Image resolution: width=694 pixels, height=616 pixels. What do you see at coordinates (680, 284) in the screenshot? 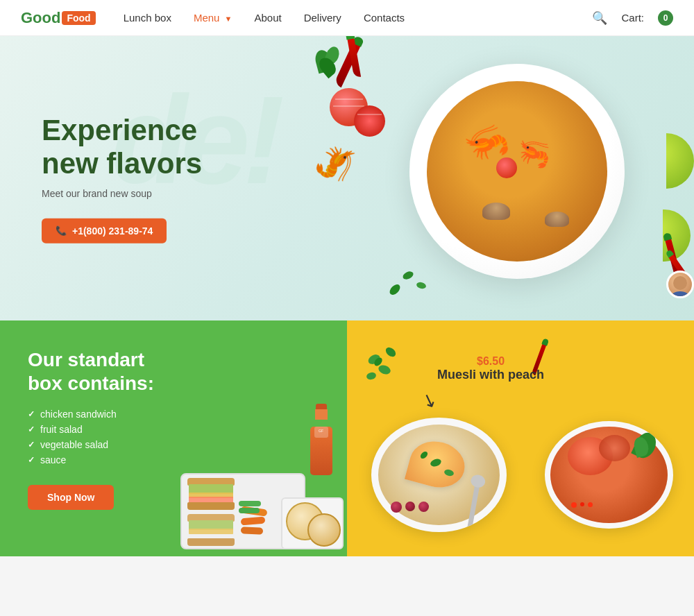
I see `avatar` at bounding box center [680, 284].